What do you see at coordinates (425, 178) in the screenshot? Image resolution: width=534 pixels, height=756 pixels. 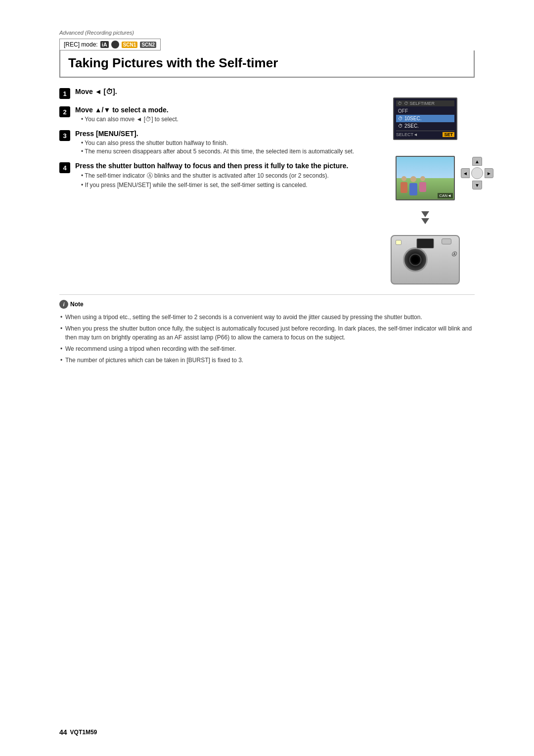 I see `camera-photo-container: CAN◄ ▲ ▼ ◄ ►` at bounding box center [425, 178].